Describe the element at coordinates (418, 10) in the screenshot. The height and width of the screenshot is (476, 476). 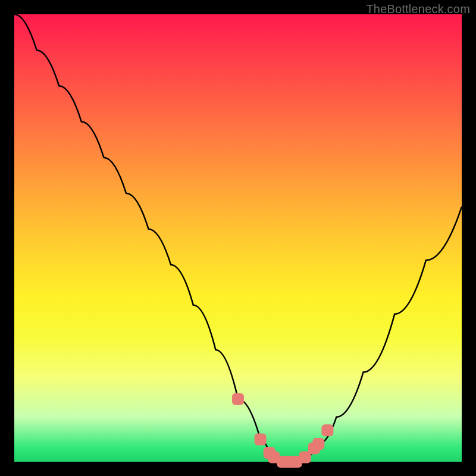
I see `watermark-text: TheBottleneck.com` at that location.